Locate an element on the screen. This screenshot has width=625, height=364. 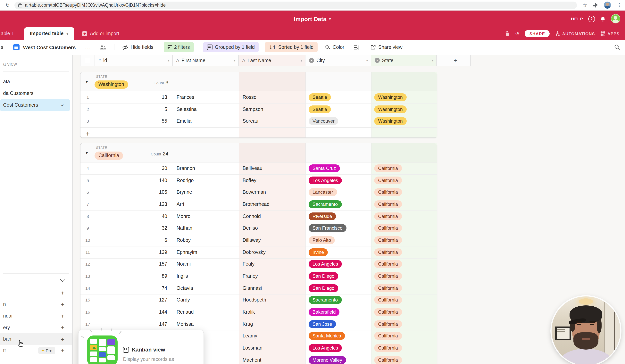
bookmark-star-icon: ☆ is located at coordinates (585, 5).